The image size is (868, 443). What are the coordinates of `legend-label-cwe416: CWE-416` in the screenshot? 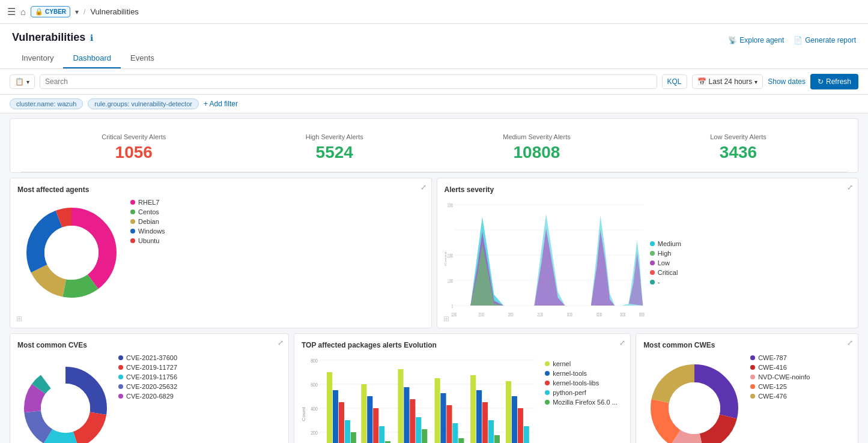 It's located at (772, 367).